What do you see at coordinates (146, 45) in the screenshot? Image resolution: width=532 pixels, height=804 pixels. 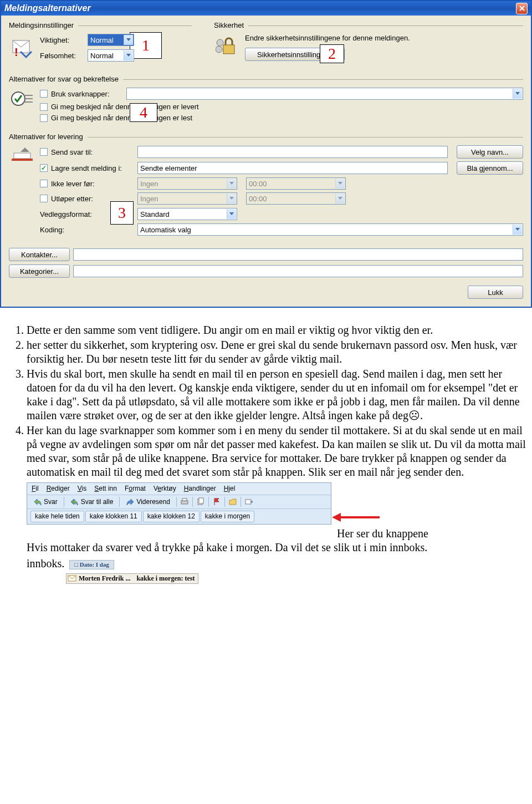 I see `annotation-1: 1` at bounding box center [146, 45].